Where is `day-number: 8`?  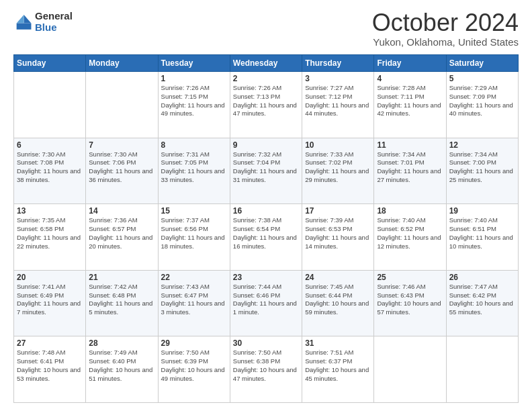
day-number: 8 is located at coordinates (194, 145).